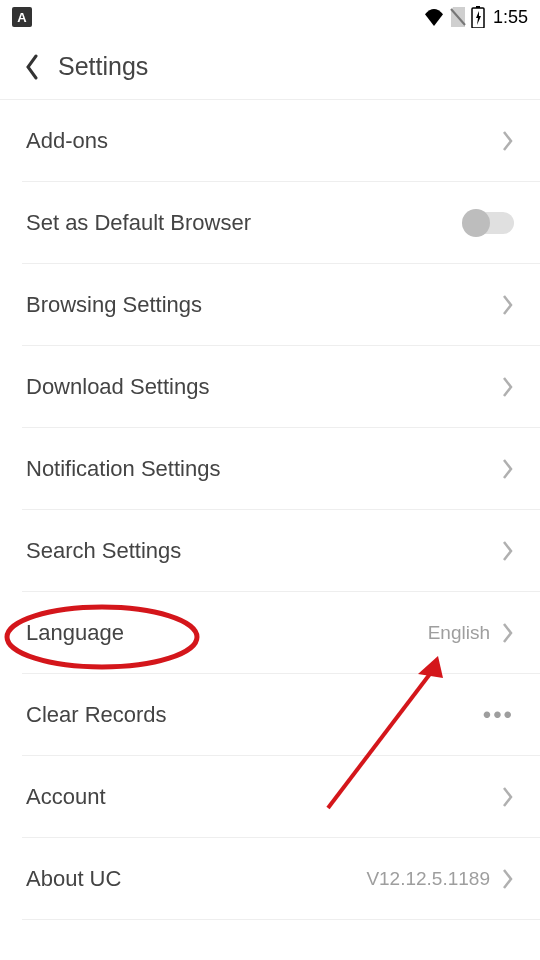 This screenshot has height=960, width=540. I want to click on chevron-left-icon, so click(32, 67).